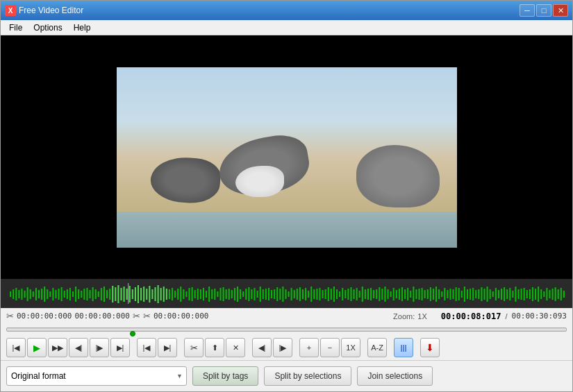 The height and width of the screenshot is (392, 573). What do you see at coordinates (58, 348) in the screenshot?
I see `step-forward-button: ▶▶` at bounding box center [58, 348].